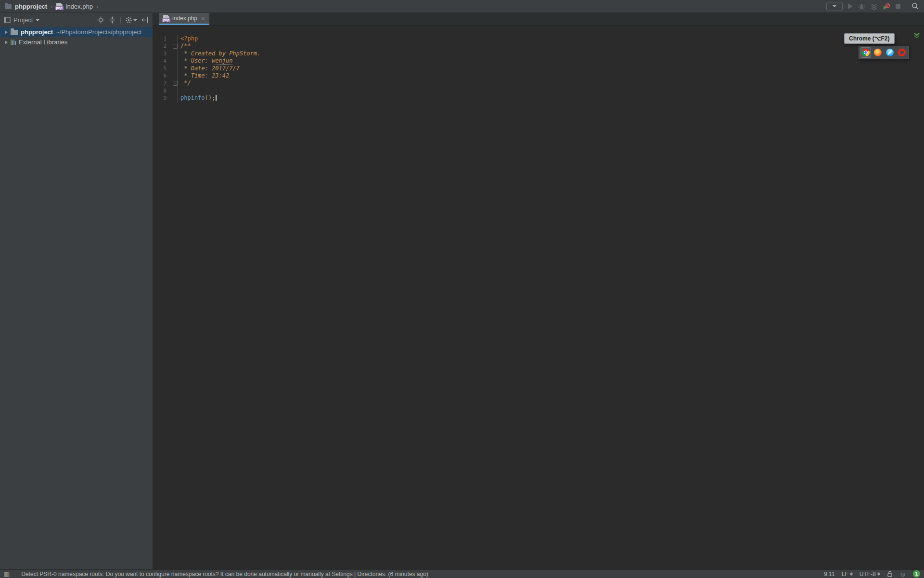 The width and height of the screenshot is (924, 578). Describe the element at coordinates (878, 53) in the screenshot. I see `firefox-icon` at that location.